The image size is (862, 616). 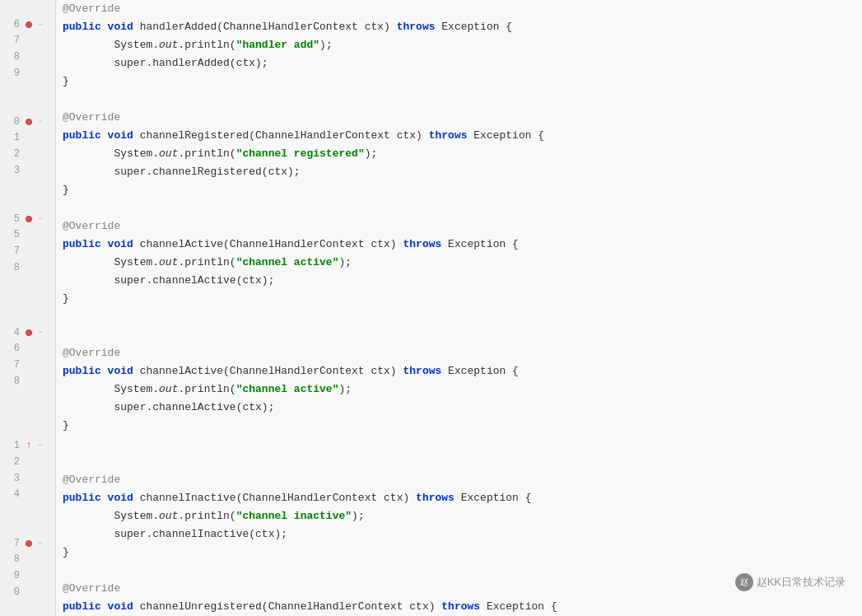 What do you see at coordinates (137, 154) in the screenshot?
I see `token-system: System.` at bounding box center [137, 154].